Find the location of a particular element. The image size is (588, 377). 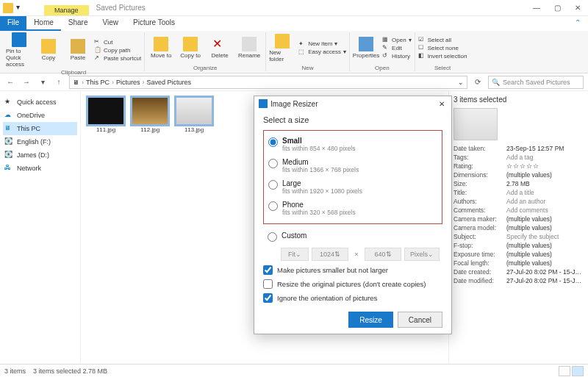

times-label: × is located at coordinates (356, 254).